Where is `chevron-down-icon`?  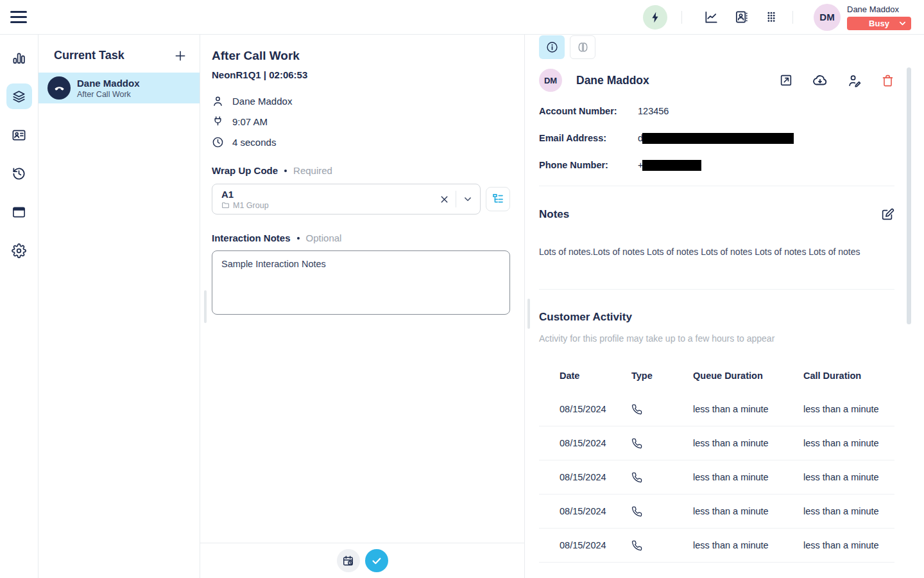 chevron-down-icon is located at coordinates (902, 23).